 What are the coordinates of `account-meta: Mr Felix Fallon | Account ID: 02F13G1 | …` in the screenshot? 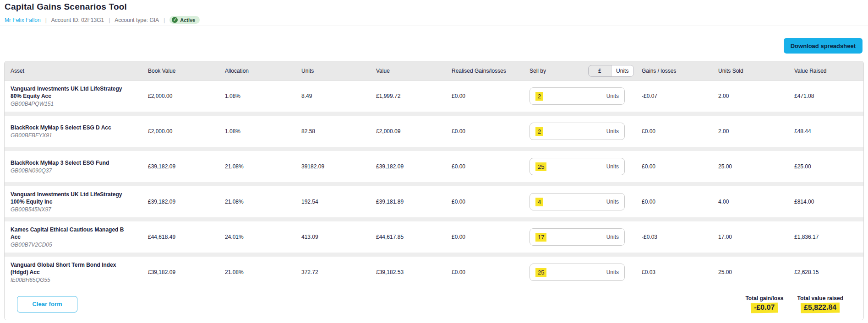 It's located at (436, 20).